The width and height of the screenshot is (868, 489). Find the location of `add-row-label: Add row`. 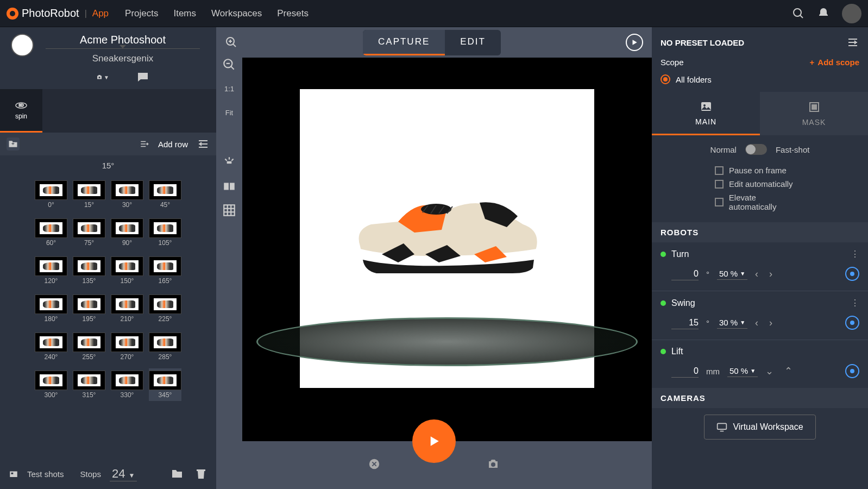

add-row-label: Add row is located at coordinates (173, 145).